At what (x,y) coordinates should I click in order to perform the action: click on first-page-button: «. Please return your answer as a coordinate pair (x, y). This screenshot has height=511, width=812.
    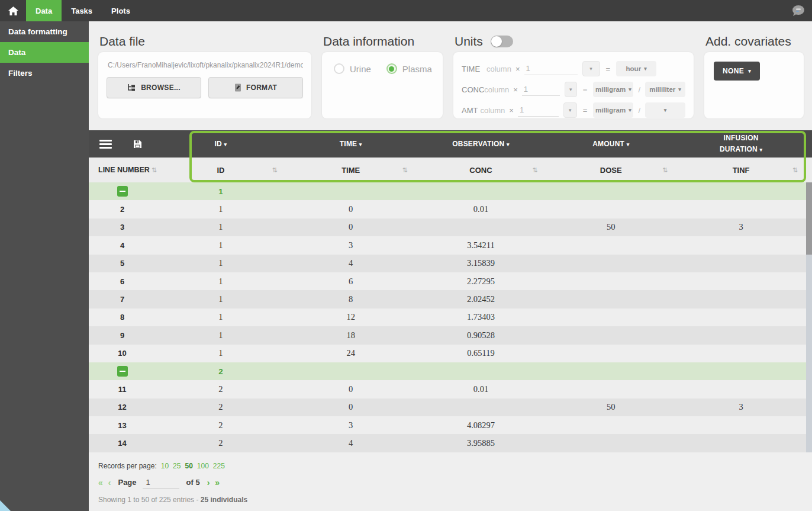
    Looking at the image, I should click on (101, 483).